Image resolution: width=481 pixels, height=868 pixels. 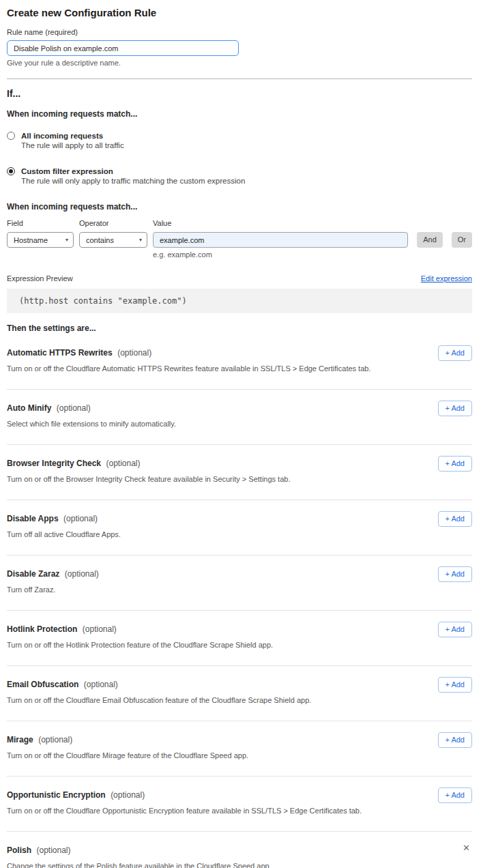 I want to click on setting-description: Turn off Zaraz., so click(x=212, y=590).